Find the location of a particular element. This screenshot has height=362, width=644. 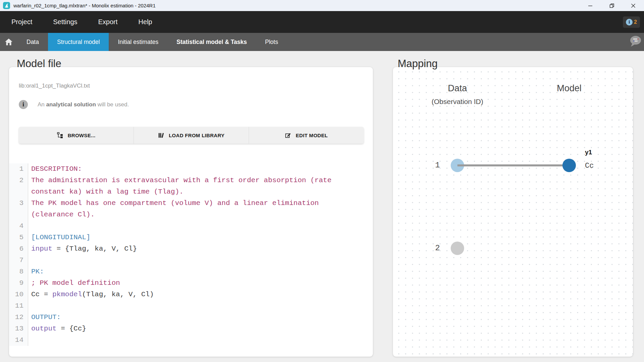

window-title: warfarin_r02_1cmp_tlag.mlxtran* - Monoli… is located at coordinates (85, 5).